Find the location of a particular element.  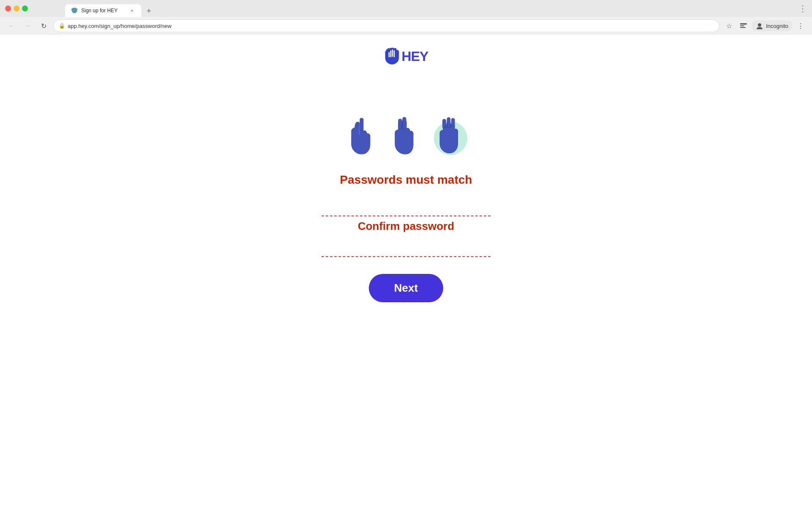

hand-illustrations is located at coordinates (406, 136).